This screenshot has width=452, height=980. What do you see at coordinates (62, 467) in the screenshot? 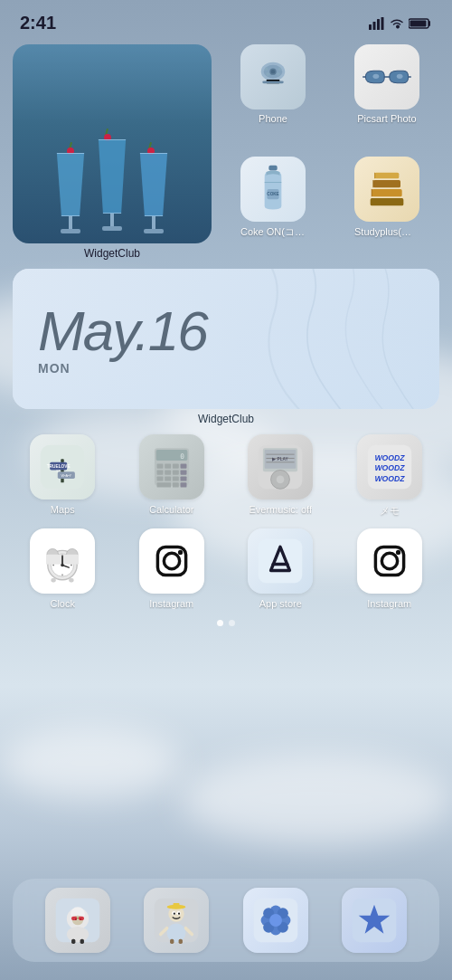
I see `maps-icon-box: TRUELOVE ST. W•A•Y` at bounding box center [62, 467].